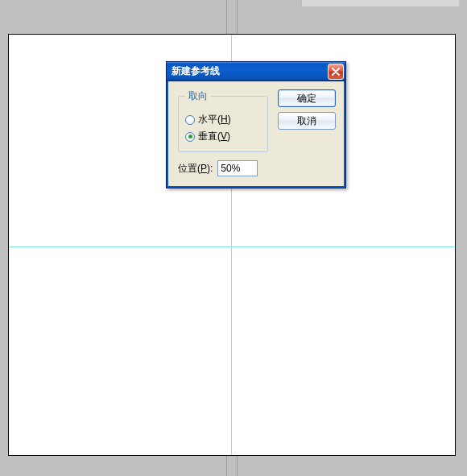  What do you see at coordinates (190, 137) in the screenshot?
I see `radio-vertical-dot` at bounding box center [190, 137].